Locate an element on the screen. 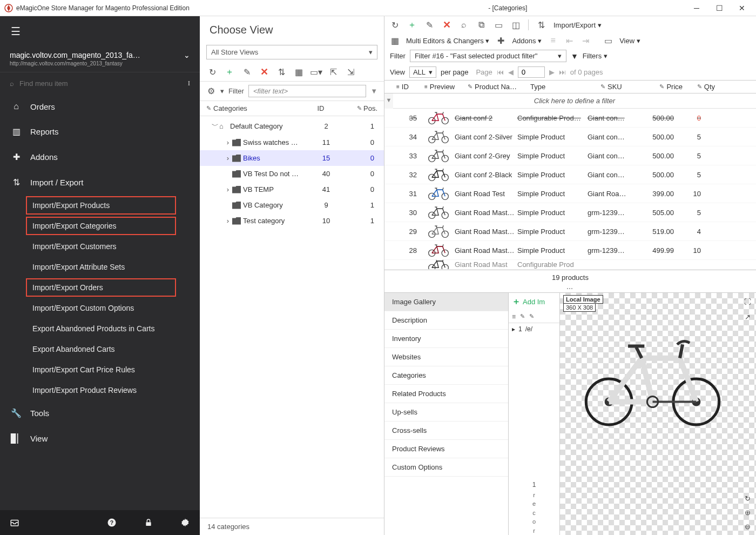 The width and height of the screenshot is (756, 535). details-tab: Image Gallery is located at coordinates (446, 302).